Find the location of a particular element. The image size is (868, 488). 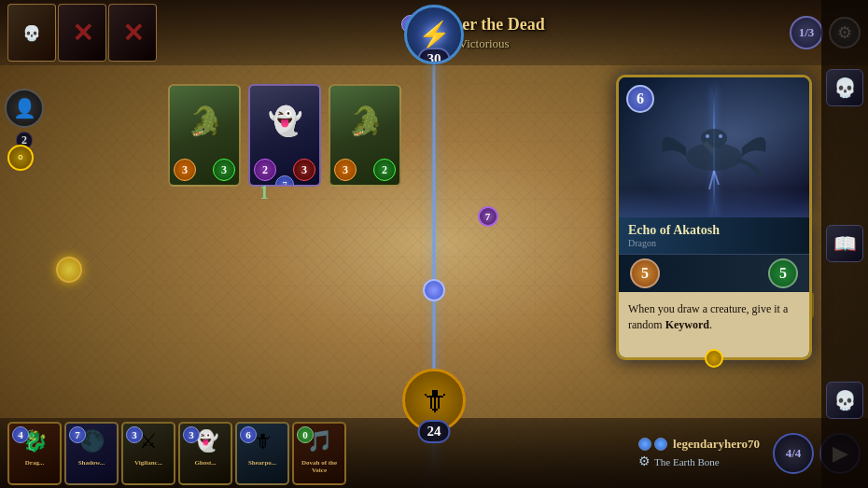

hand-card-name-1: Drag... is located at coordinates (35, 464).